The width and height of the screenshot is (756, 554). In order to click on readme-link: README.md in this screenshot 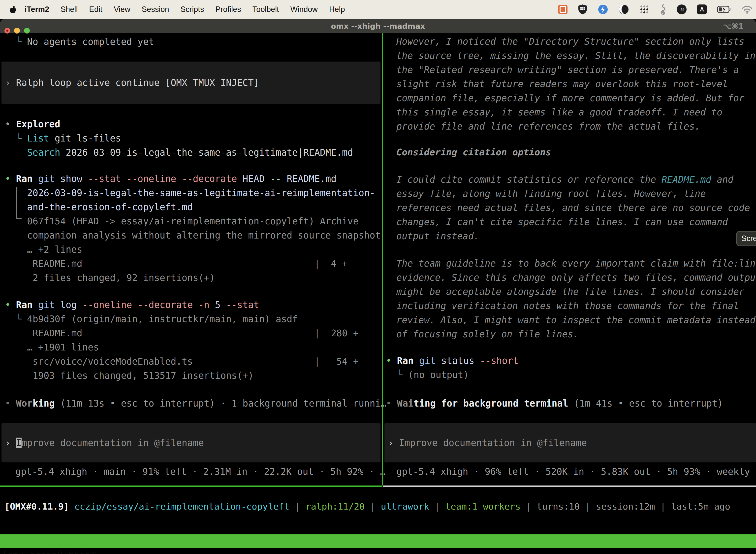, I will do `click(686, 180)`.